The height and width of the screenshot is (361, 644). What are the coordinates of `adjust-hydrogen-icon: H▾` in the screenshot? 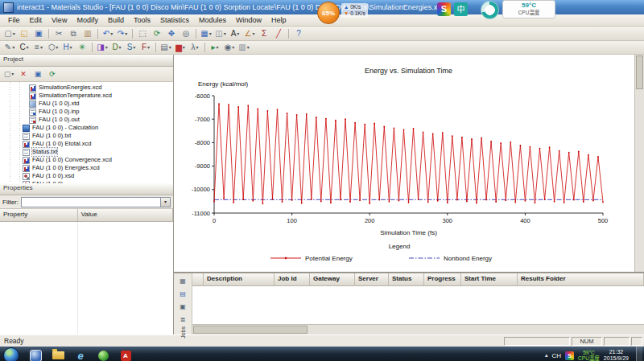 It's located at (68, 47).